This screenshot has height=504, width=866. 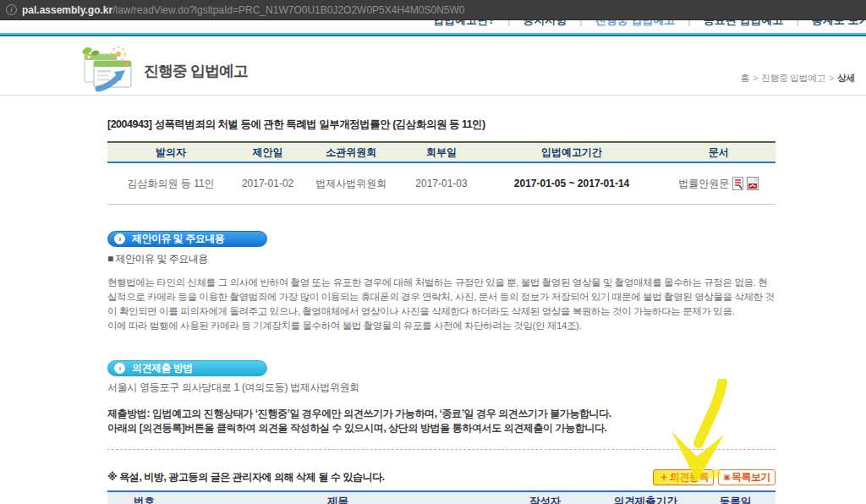 I want to click on cell-proposer: 김삼화의원 등 11인, so click(x=171, y=184).